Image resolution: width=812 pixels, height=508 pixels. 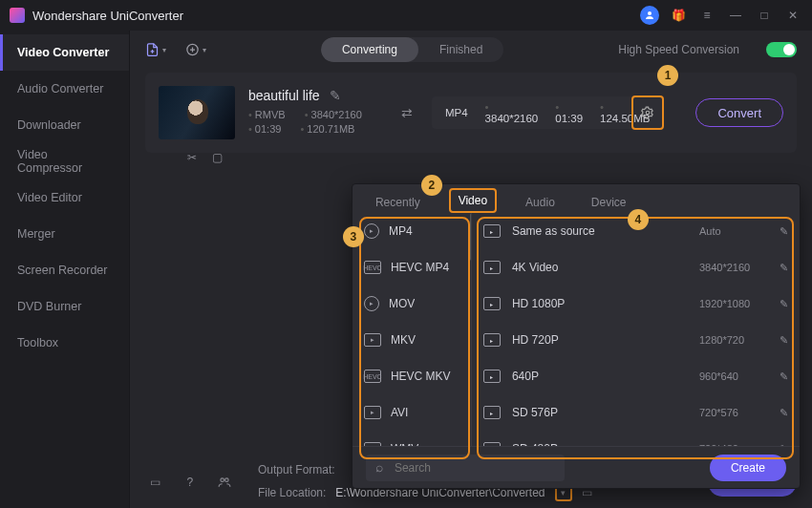 What do you see at coordinates (512, 113) in the screenshot?
I see `out-res: 3840*2160` at bounding box center [512, 113].